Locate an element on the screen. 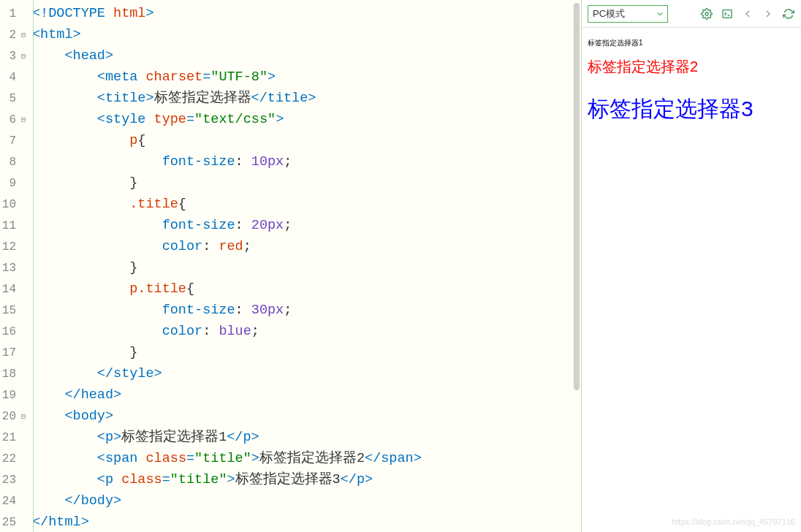 This screenshot has height=532, width=801. line-number: 17 is located at coordinates (8, 353).